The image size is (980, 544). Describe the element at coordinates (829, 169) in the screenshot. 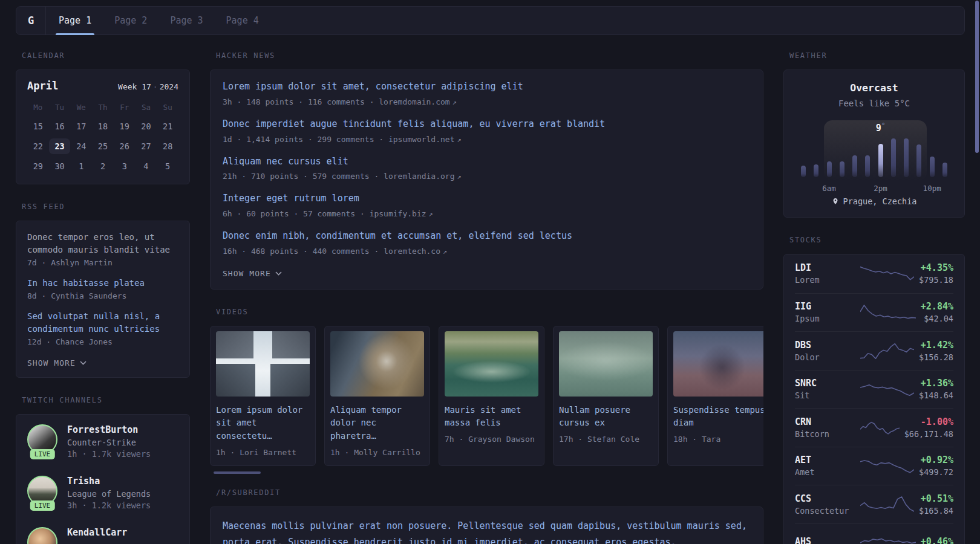

I see `weather-hour-slot: 9° 6am` at that location.